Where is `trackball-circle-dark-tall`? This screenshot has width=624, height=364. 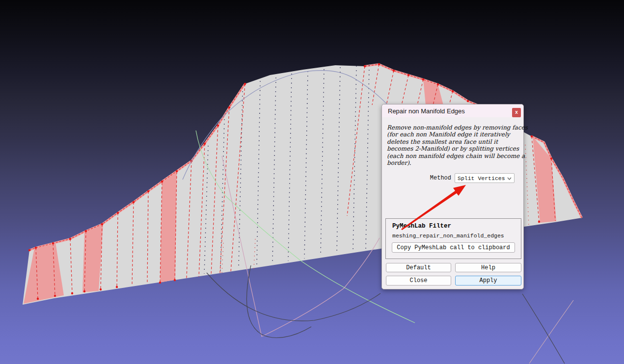
trackball-circle-dark-tall is located at coordinates (279, 301).